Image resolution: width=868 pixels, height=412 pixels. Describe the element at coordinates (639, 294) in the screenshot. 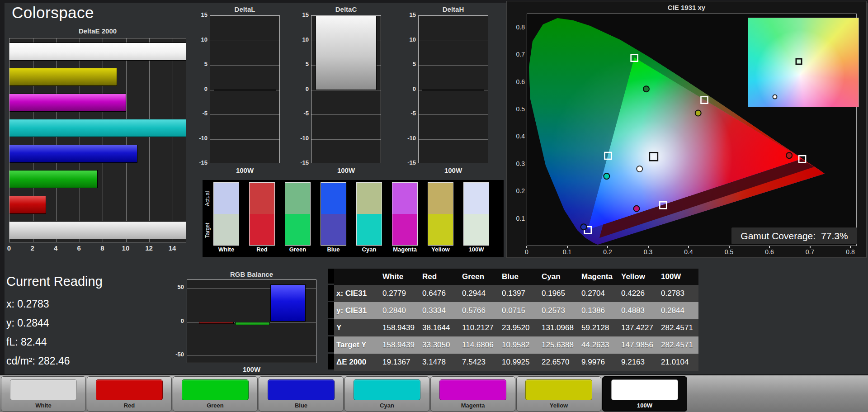

I see `table-cell: 0.4226` at that location.